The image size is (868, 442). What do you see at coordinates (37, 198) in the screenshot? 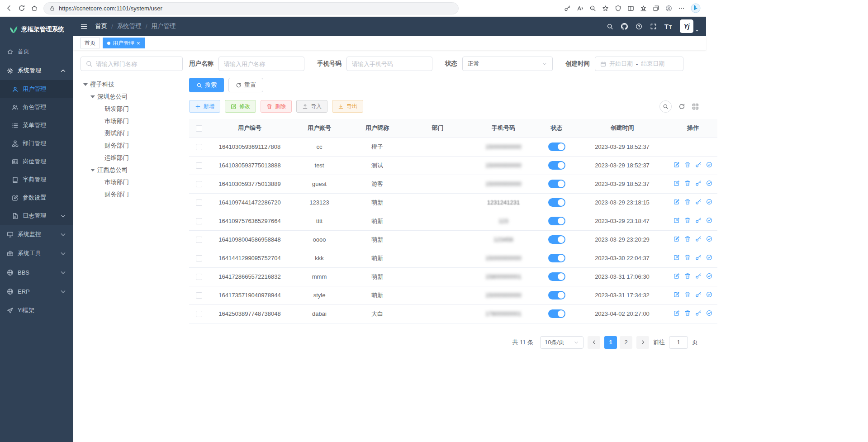
I see `sidebar-item-param: 参数设置` at bounding box center [37, 198].